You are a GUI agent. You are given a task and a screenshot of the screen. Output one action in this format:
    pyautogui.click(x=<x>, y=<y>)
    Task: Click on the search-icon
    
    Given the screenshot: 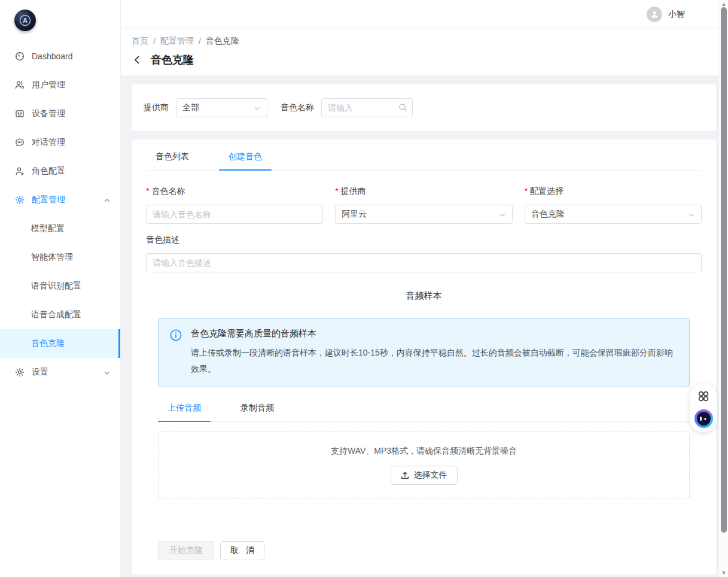 What is the action you would take?
    pyautogui.click(x=403, y=108)
    